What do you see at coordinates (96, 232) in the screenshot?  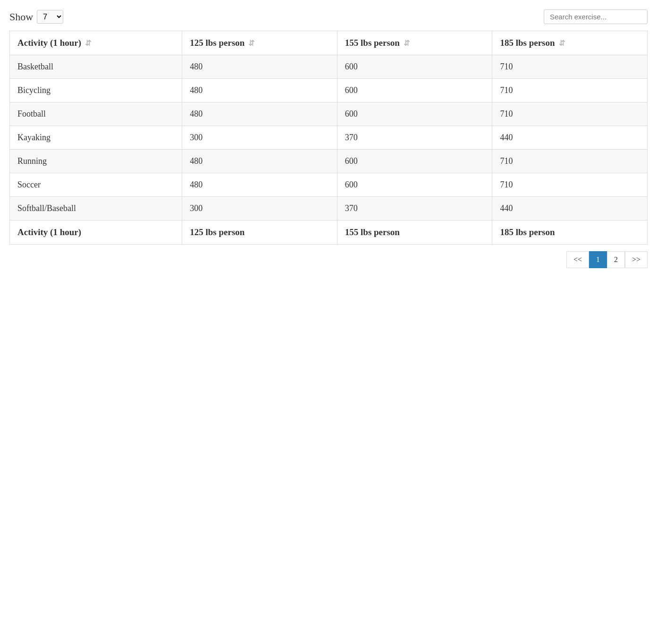 I see `footer-col-activity: Activity (1 hour)` at bounding box center [96, 232].